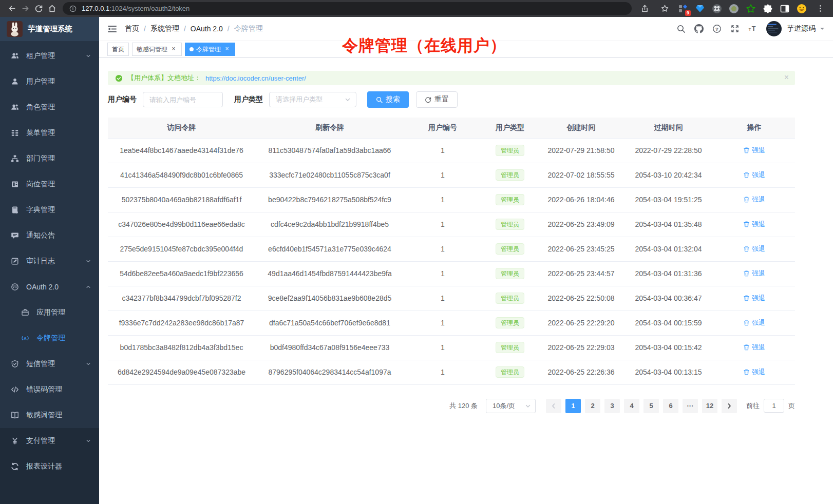  Describe the element at coordinates (768, 9) in the screenshot. I see `extensions-puzzle-icon` at that location.